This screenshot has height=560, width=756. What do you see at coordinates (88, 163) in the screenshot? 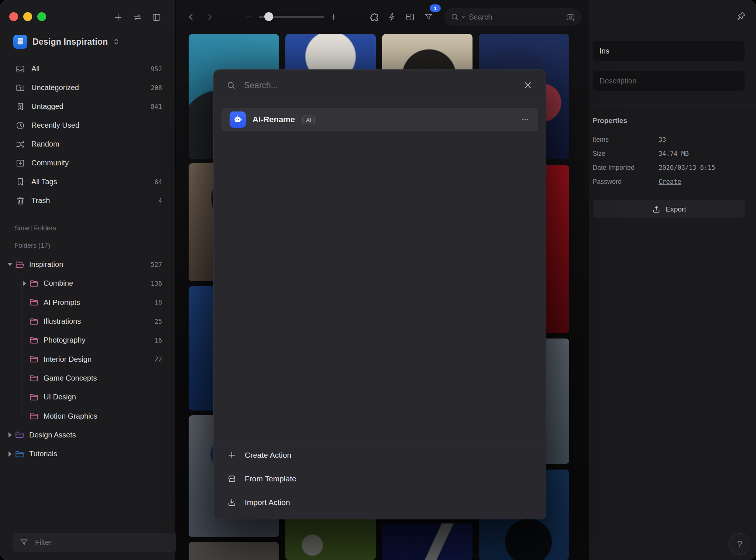
I see `sidebar-item-community: Community` at bounding box center [88, 163].